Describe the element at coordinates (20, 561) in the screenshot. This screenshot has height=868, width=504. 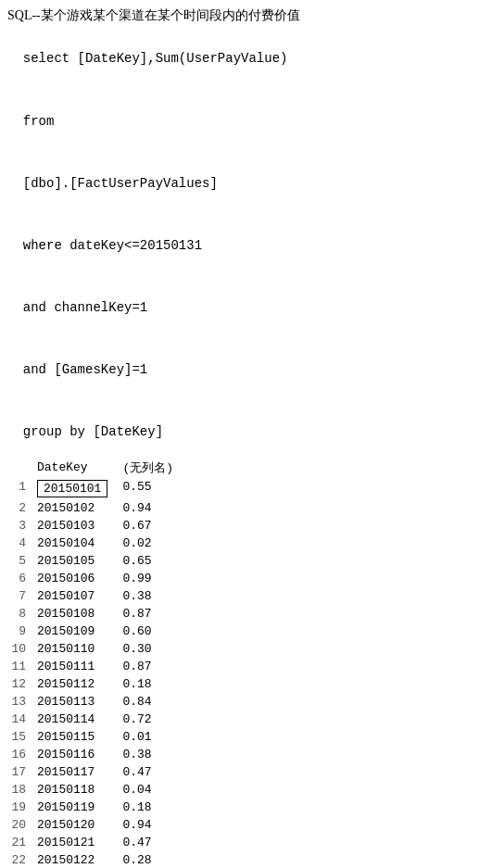
I see `row-number: 5` at that location.